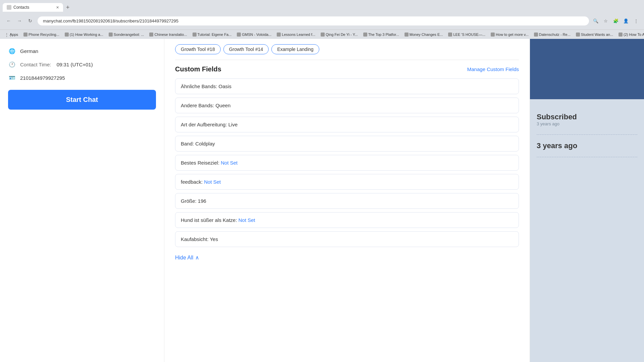  I want to click on account-button: 👤, so click(626, 21).